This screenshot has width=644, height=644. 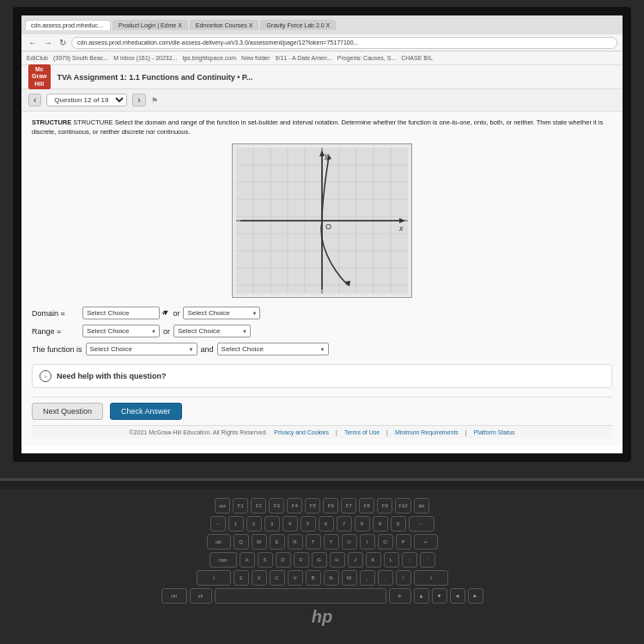 I want to click on domain-select1: Select Choice, so click(x=121, y=313).